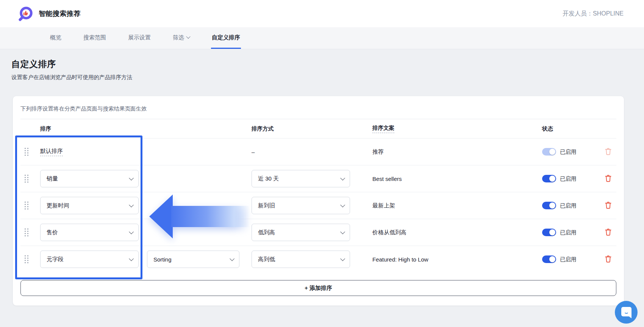  What do you see at coordinates (387, 179) in the screenshot?
I see `sort-copy-text: Best sellers` at bounding box center [387, 179].